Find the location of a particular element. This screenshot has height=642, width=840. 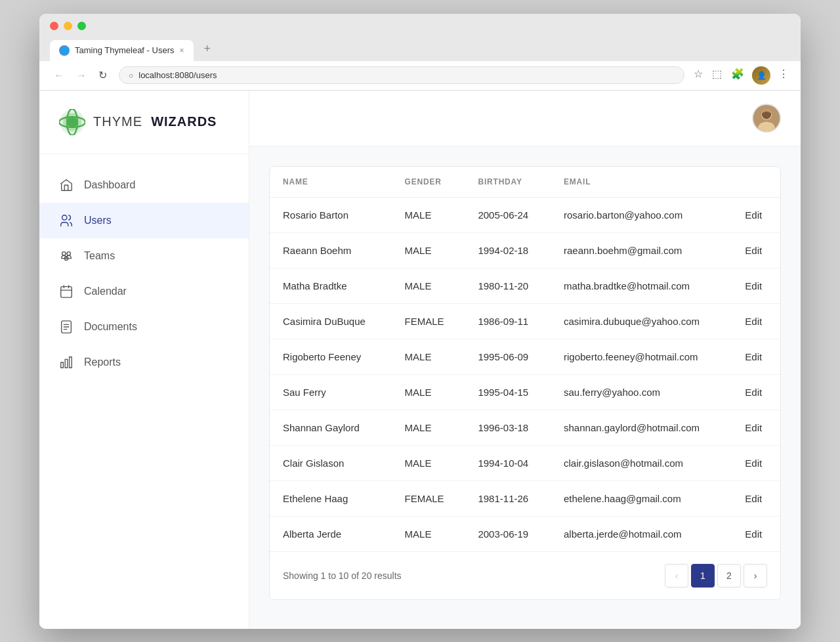

menu-icon: ⋮ is located at coordinates (784, 75).